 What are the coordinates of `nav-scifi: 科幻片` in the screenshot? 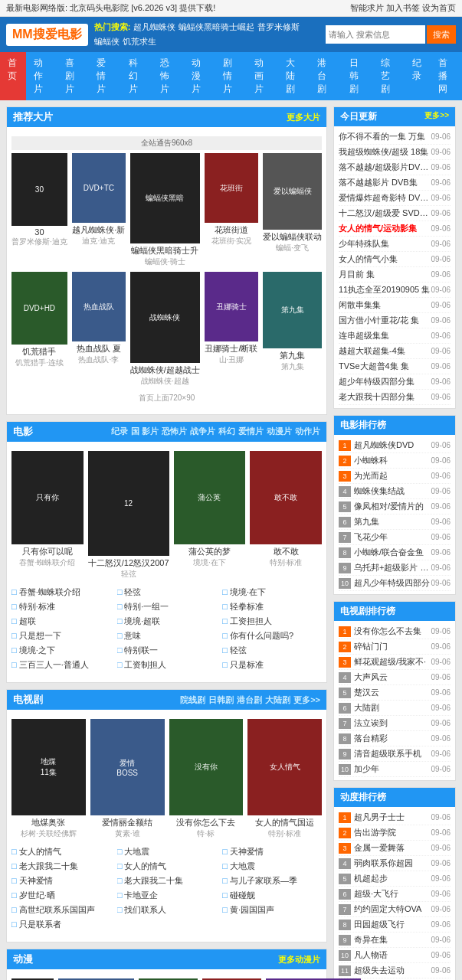 It's located at (136, 77).